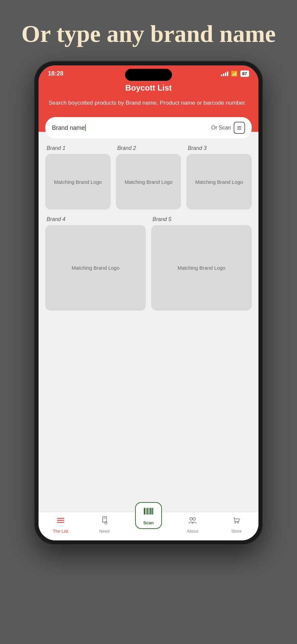 This screenshot has width=297, height=644. Describe the element at coordinates (68, 128) in the screenshot. I see `search-input-text: Brand name` at that location.